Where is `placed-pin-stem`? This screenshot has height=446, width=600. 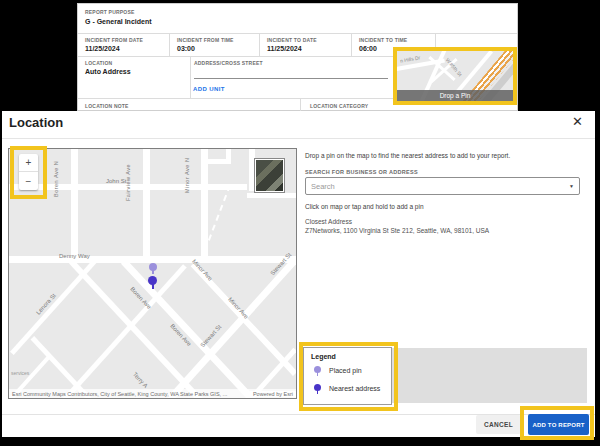 placed-pin-stem is located at coordinates (153, 272).